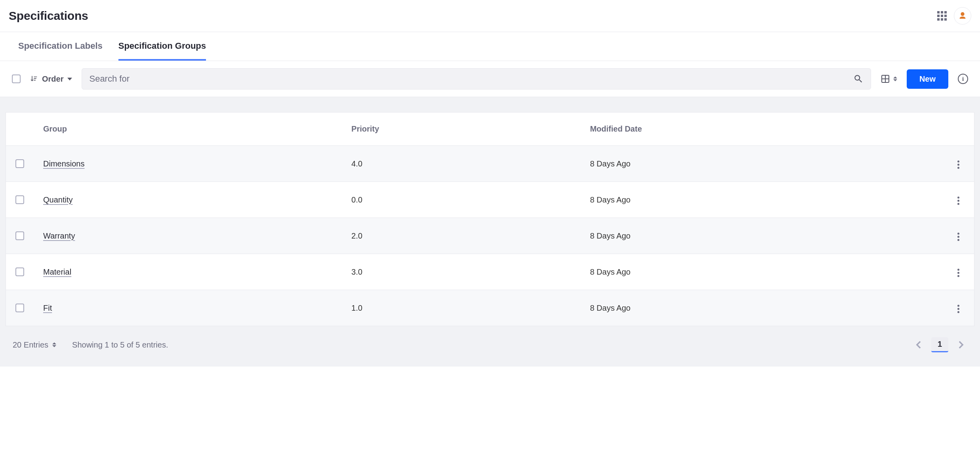  What do you see at coordinates (48, 308) in the screenshot?
I see `group-link: Fit` at bounding box center [48, 308].